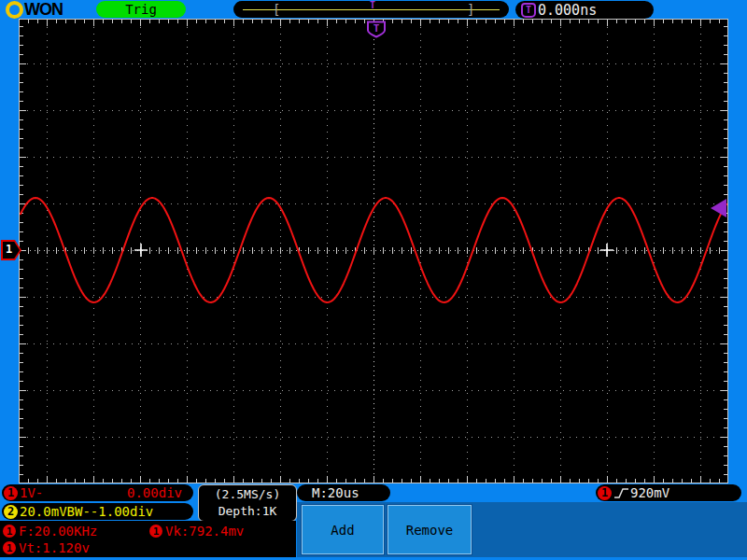 This screenshot has height=560, width=747. Describe the element at coordinates (650, 493) in the screenshot. I see `trigger-level-value: 920mV` at that location.